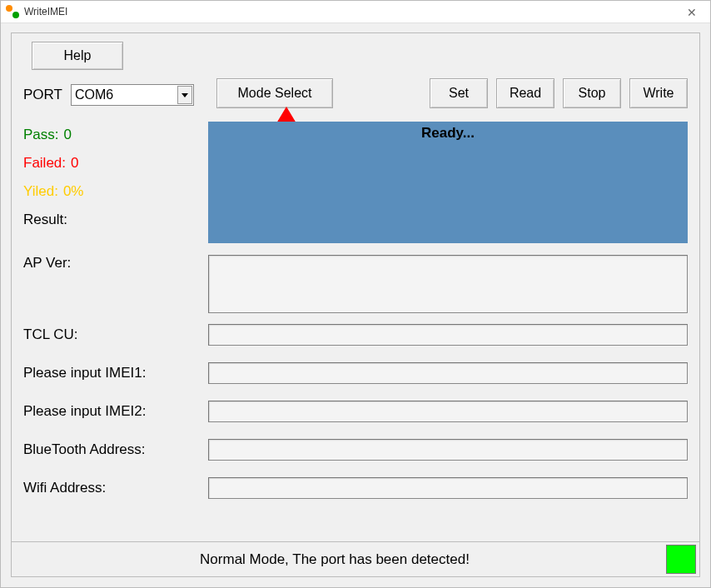 This screenshot has width=711, height=588. I want to click on bluetooth-label: BlueTooth Address:, so click(116, 450).